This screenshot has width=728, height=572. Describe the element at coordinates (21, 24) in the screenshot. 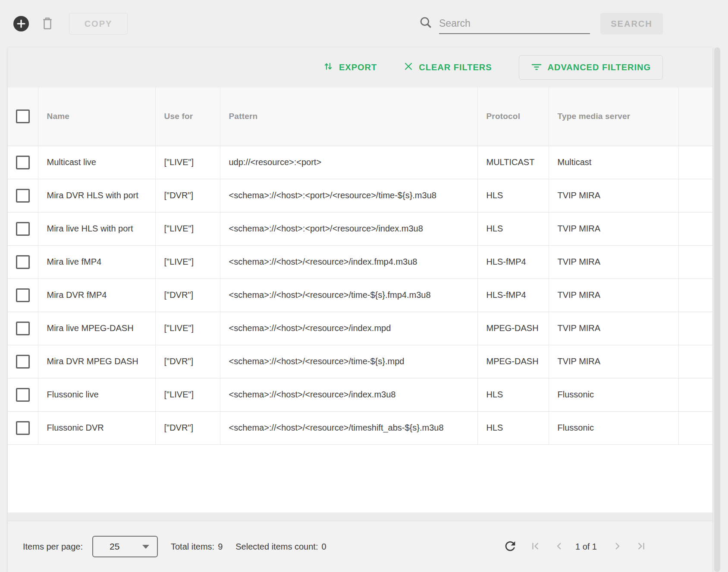

I see `add-button` at that location.